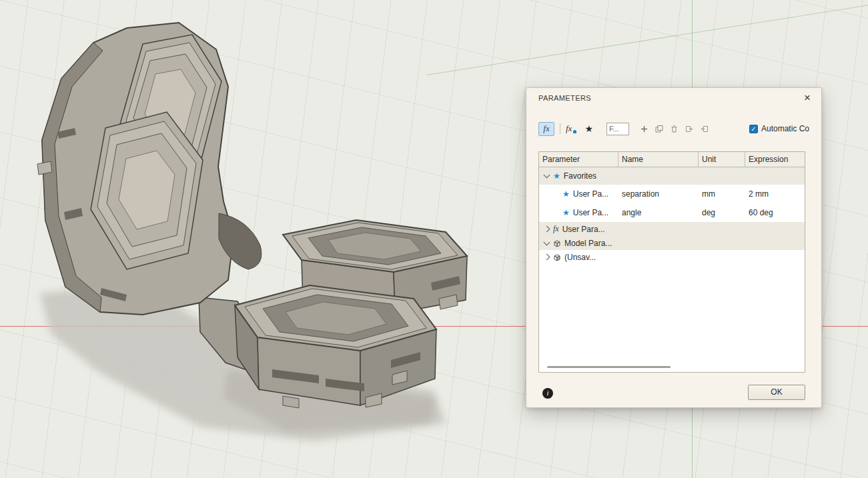 This screenshot has width=868, height=478. What do you see at coordinates (674, 129) in the screenshot?
I see `parameters-toolbar: fx fx ★ ✓` at bounding box center [674, 129].